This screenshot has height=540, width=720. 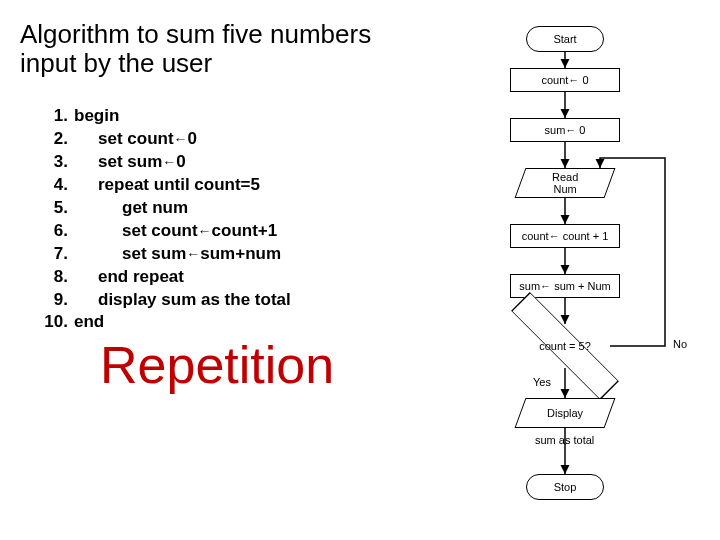 What do you see at coordinates (166, 322) in the screenshot?
I see `pseudocode-line: 10.end` at bounding box center [166, 322].